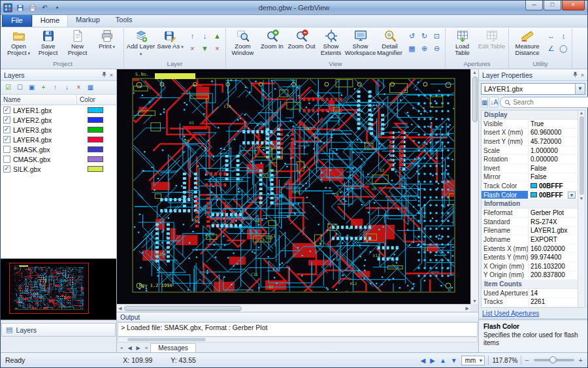 The height and width of the screenshot is (368, 588). I want to click on messages-tab: Messages, so click(173, 348).